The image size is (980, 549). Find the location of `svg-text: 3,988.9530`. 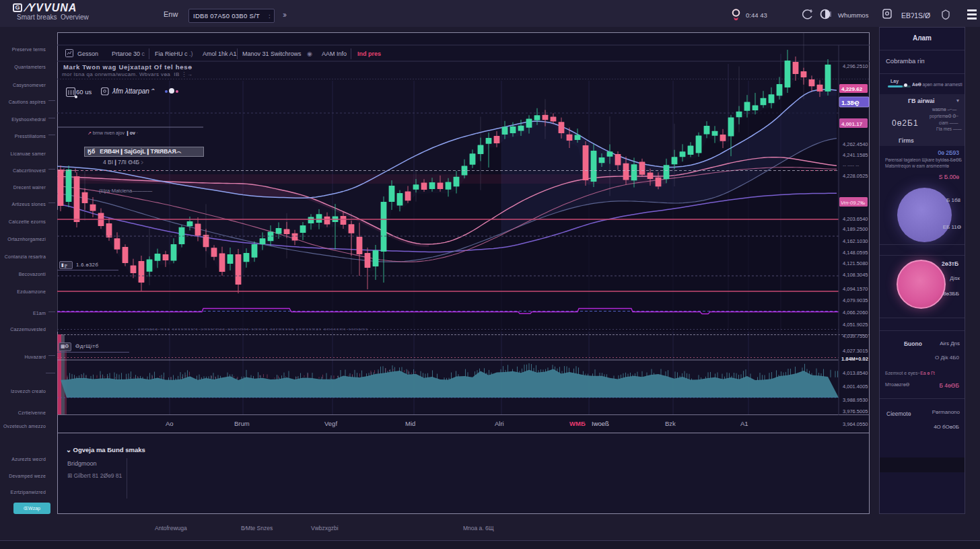

svg-text: 3,988.9530 is located at coordinates (855, 400).